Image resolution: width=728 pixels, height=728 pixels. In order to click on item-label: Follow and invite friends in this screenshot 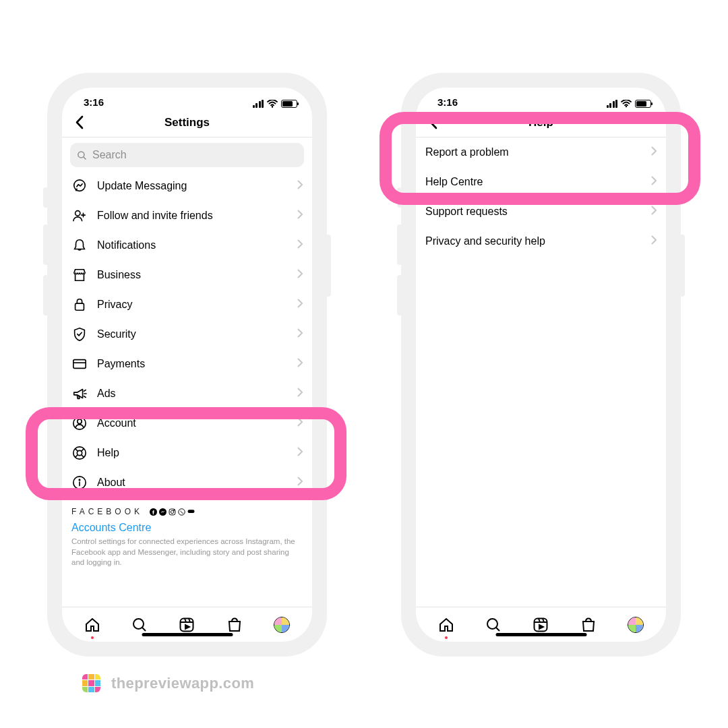, I will do `click(155, 216)`.